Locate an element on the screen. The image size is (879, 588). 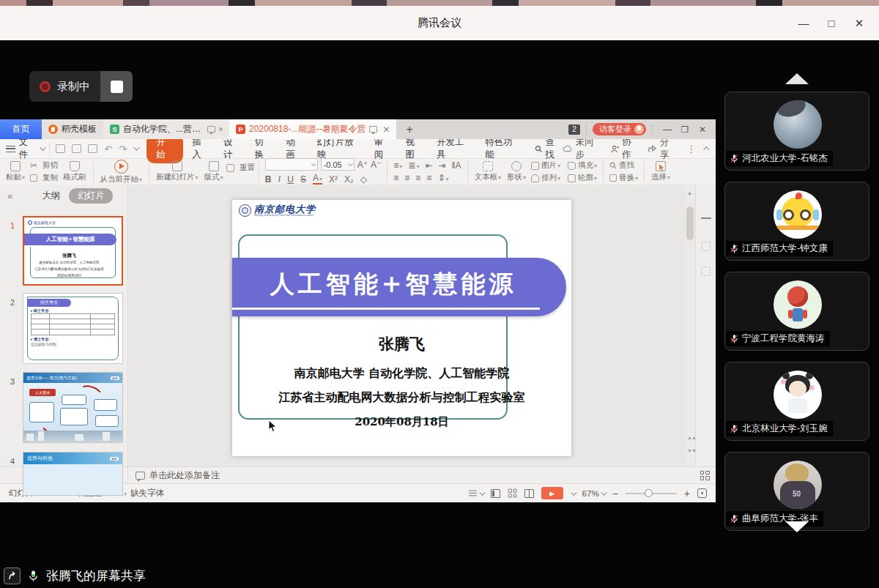
close-icon: ✕ is located at coordinates (859, 23).